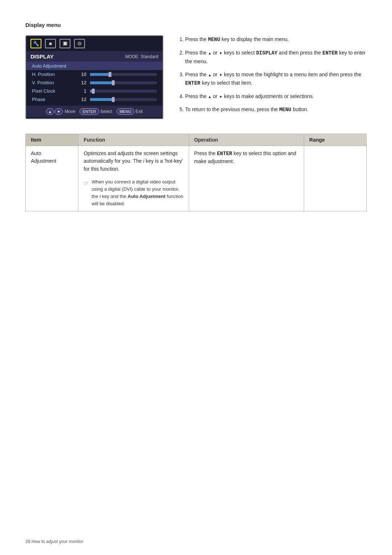 This screenshot has height=555, width=392. Describe the element at coordinates (246, 139) in the screenshot. I see `th-operation: Operation` at that location.